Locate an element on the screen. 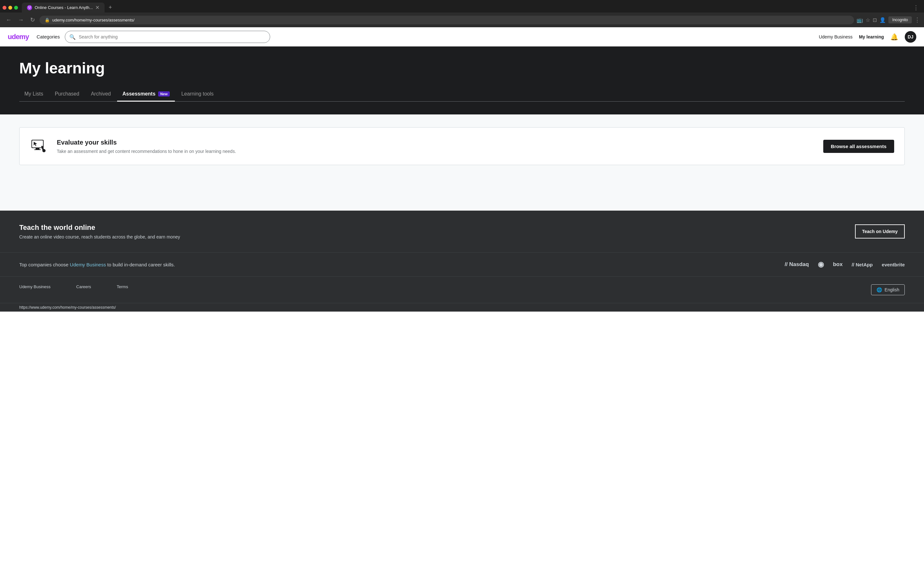 The height and width of the screenshot is (577, 924). teach-on-udemy-button: Teach on Udemy is located at coordinates (880, 231).